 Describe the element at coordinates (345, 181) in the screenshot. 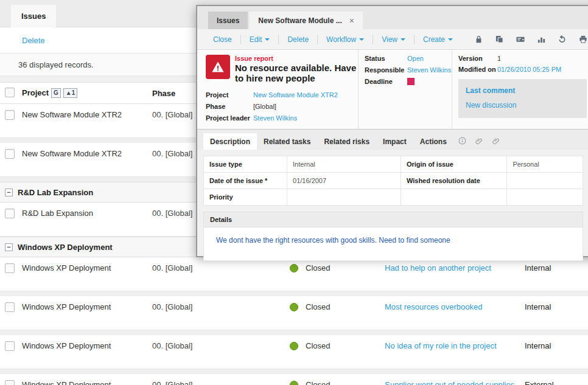

I see `date-of-issue-value: 01/16/2007` at that location.